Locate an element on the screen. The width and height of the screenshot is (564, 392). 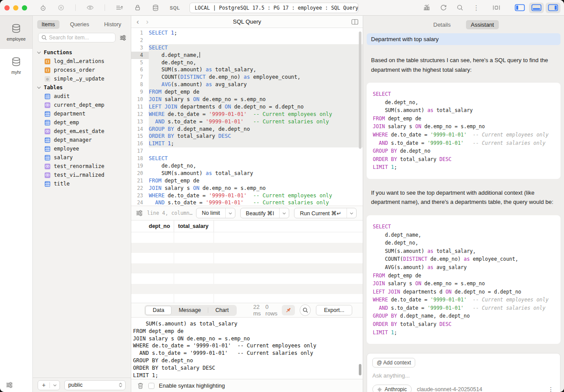
sidebar-item-dept_manager: dept_manager is located at coordinates (82, 140).